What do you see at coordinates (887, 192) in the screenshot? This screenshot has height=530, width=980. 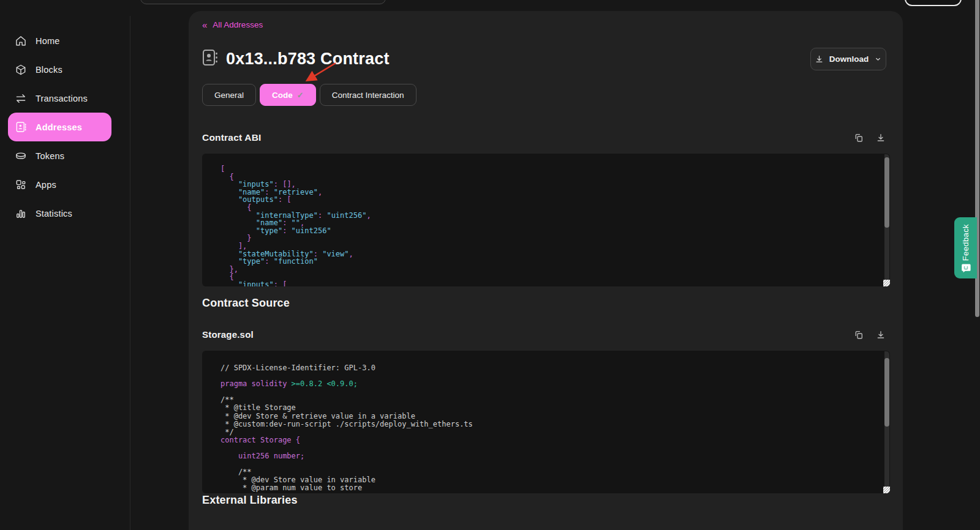 I see `abi-scrollbar-thumb` at bounding box center [887, 192].